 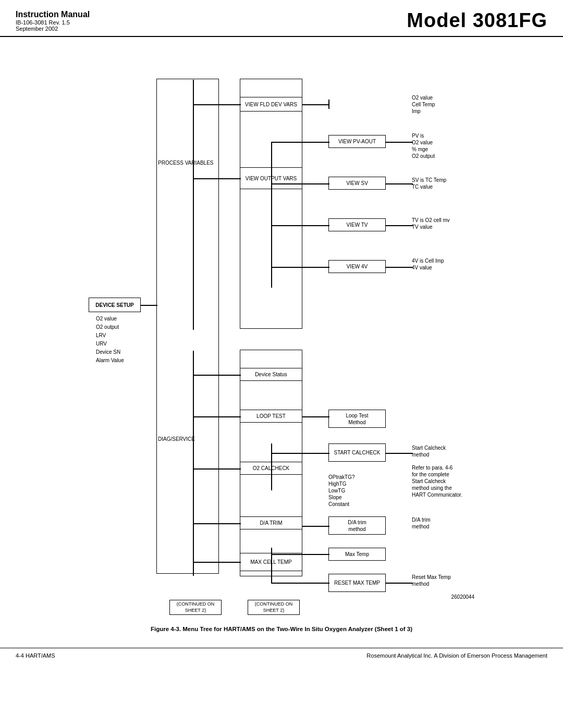 What do you see at coordinates (101, 336) in the screenshot?
I see `label-lrv: LRV` at bounding box center [101, 336].